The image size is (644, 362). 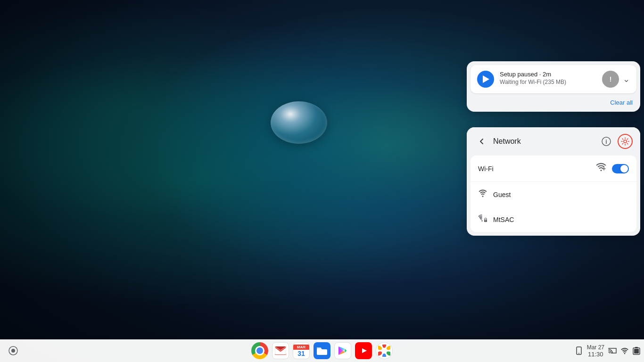 I want to click on taskbar-center: MAR 31, so click(x=322, y=351).